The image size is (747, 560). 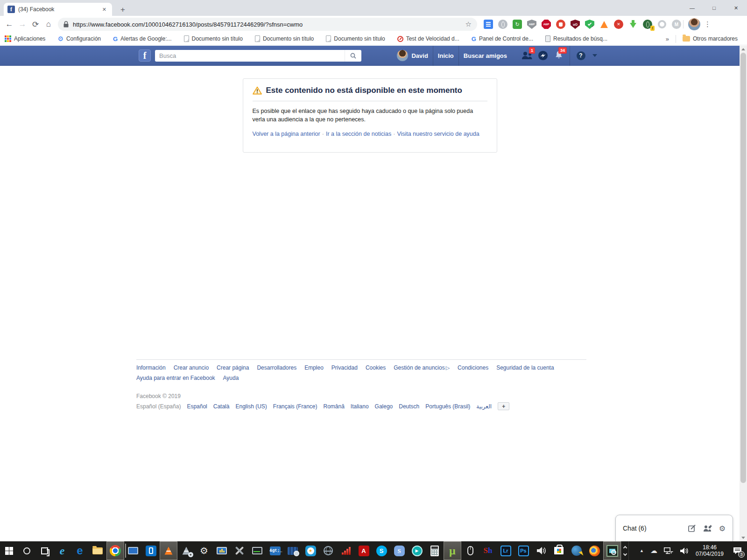 What do you see at coordinates (334, 406) in the screenshot?
I see `language-link: Română` at bounding box center [334, 406].